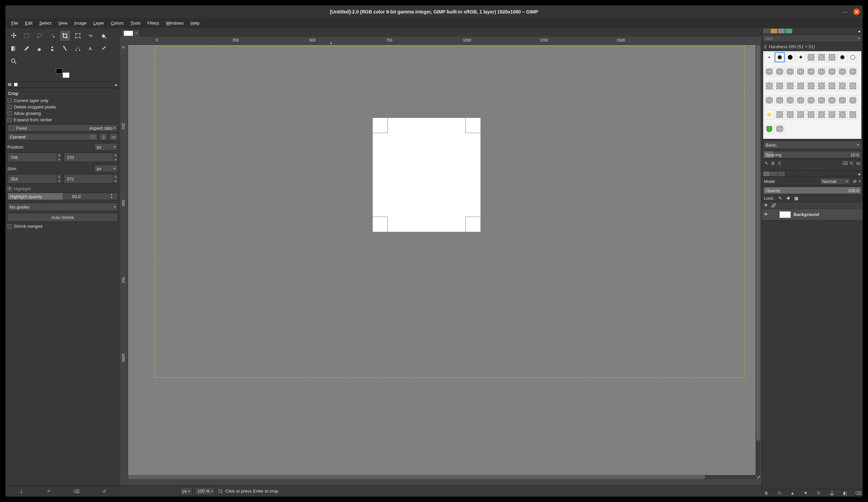  I want to click on brush-filter-input: filter▾, so click(812, 39).